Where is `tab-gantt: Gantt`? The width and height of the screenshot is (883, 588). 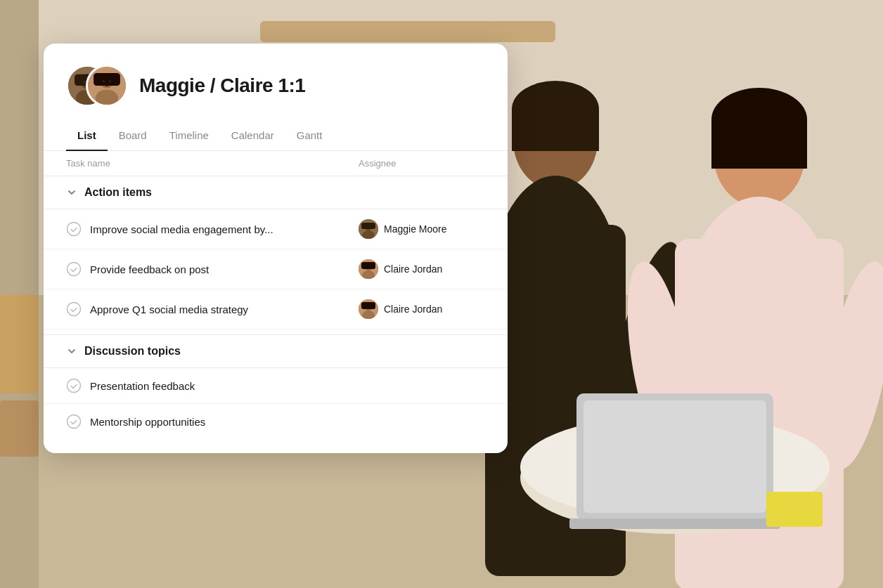 tab-gantt: Gantt is located at coordinates (309, 136).